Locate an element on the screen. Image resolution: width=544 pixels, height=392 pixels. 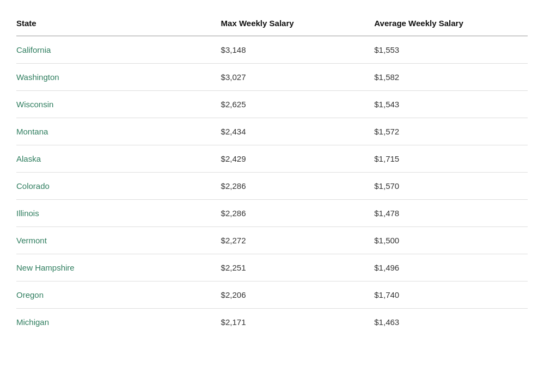
table-header-row: State Max Weekly Salary Average Weekly S… is located at coordinates (272, 23).